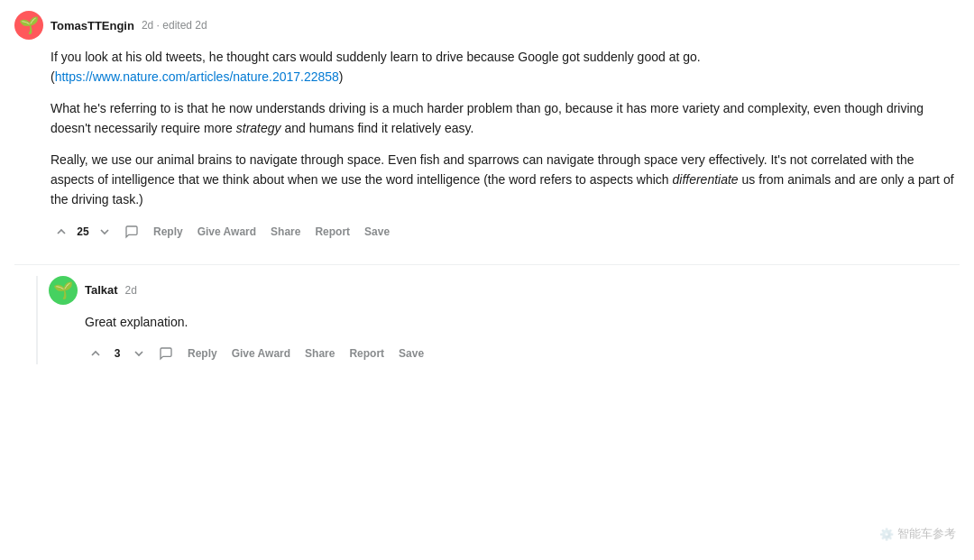 This screenshot has height=560, width=974. Describe the element at coordinates (175, 25) in the screenshot. I see `meta-tomas: 2d · edited 2d` at that location.